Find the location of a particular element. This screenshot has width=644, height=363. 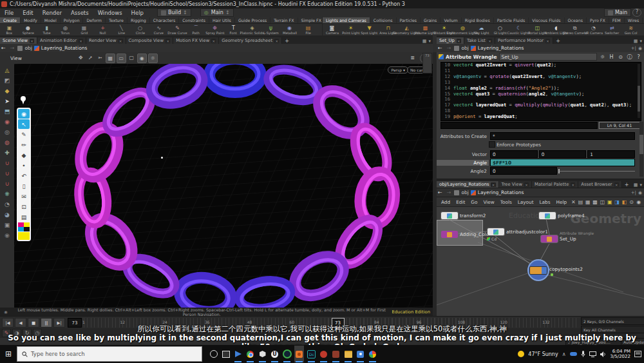

shelf-tool-geometry-lights: ◭Geometry Lights is located at coordinates (407, 30).